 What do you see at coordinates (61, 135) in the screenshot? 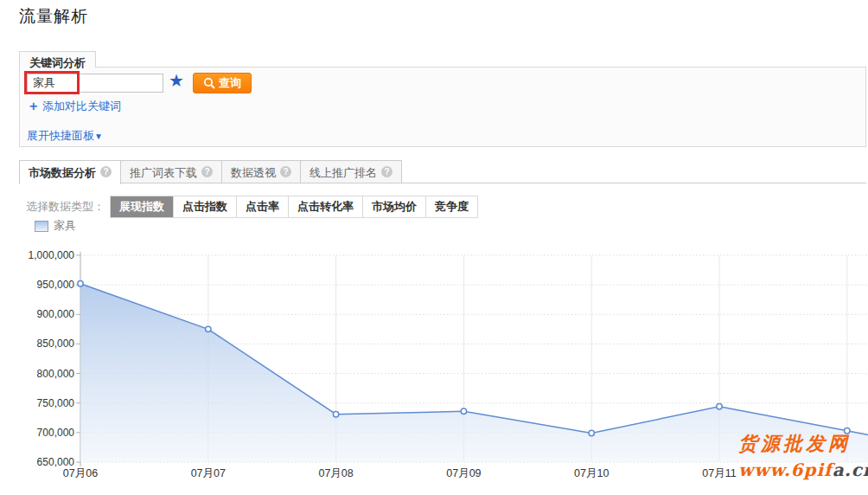
I see `expand-quick-panel-label: 展开快捷面板` at bounding box center [61, 135].